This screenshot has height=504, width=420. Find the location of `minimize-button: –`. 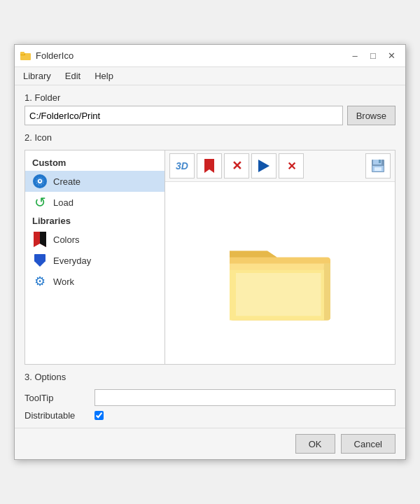

minimize-button: – is located at coordinates (355, 56).